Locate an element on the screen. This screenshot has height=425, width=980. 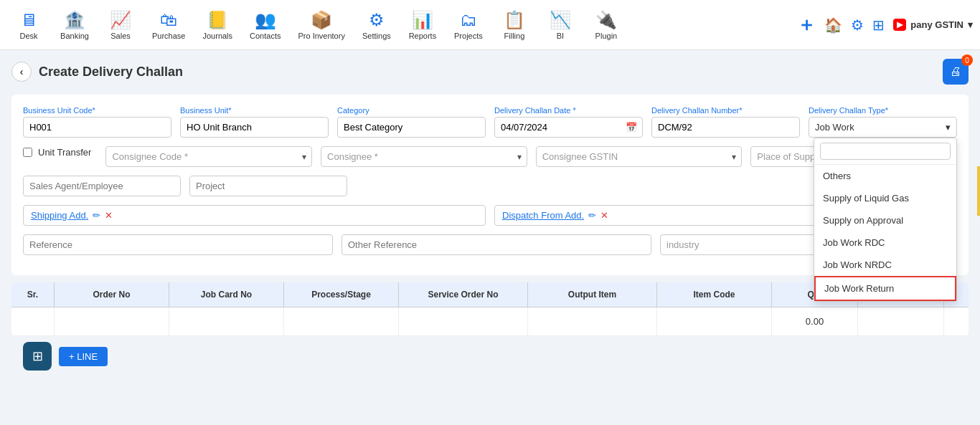
gear-icon-button: ⚙ is located at coordinates (857, 25).